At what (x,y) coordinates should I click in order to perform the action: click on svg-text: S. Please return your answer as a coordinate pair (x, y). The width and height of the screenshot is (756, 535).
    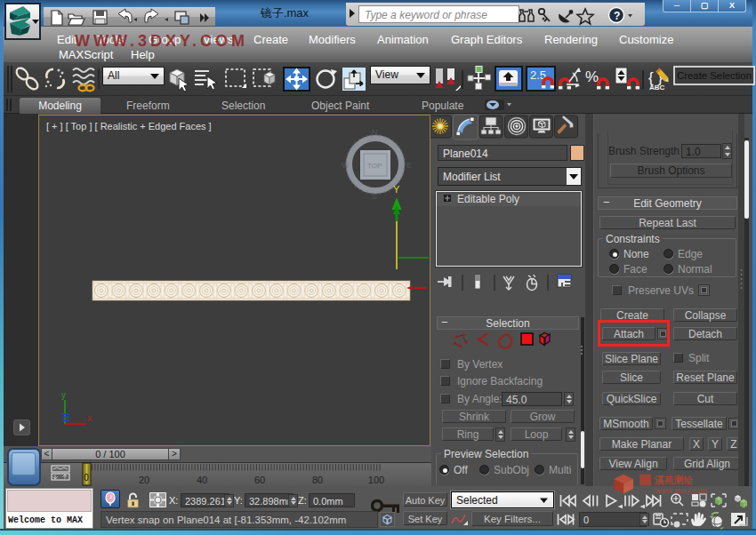
    Looking at the image, I should click on (374, 196).